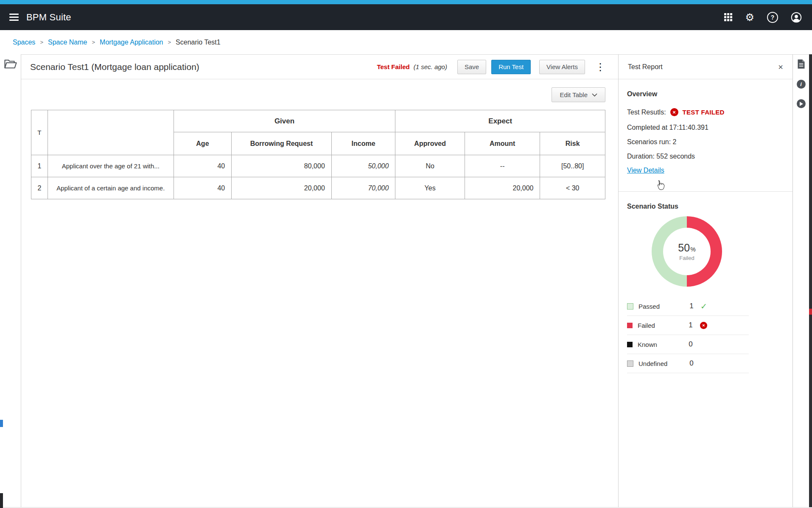 This screenshot has height=508, width=812. Describe the element at coordinates (406, 2) in the screenshot. I see `top-accent-bar` at that location.